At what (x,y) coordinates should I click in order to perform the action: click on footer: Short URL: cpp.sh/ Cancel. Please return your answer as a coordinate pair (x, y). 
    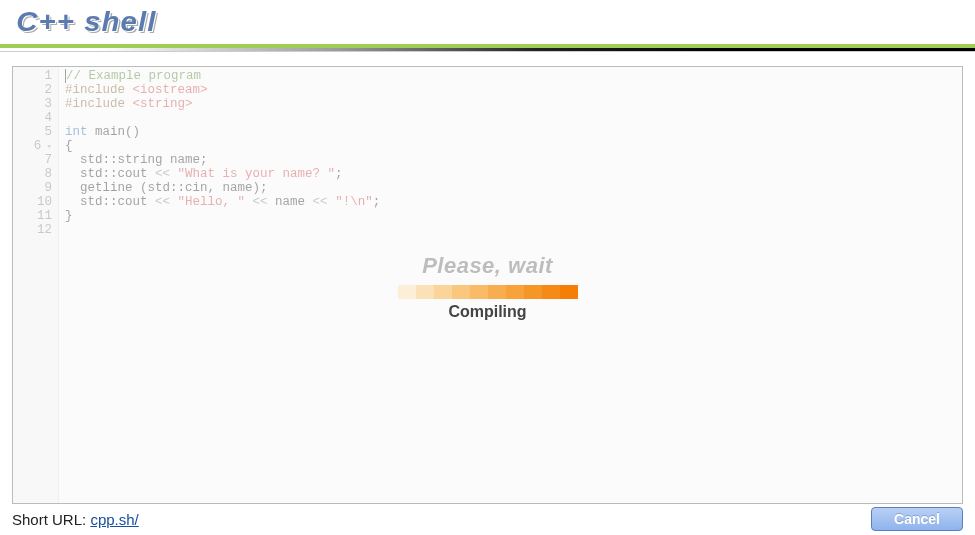
    Looking at the image, I should click on (488, 519).